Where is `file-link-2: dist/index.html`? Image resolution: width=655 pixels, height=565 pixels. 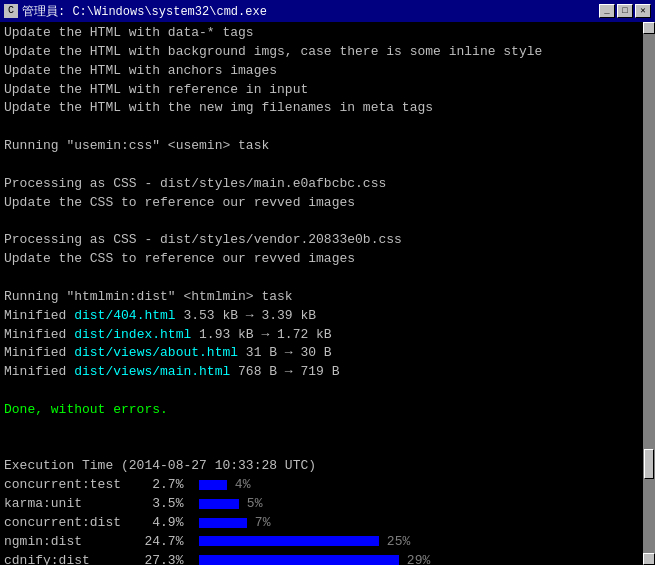 file-link-2: dist/index.html is located at coordinates (132, 334).